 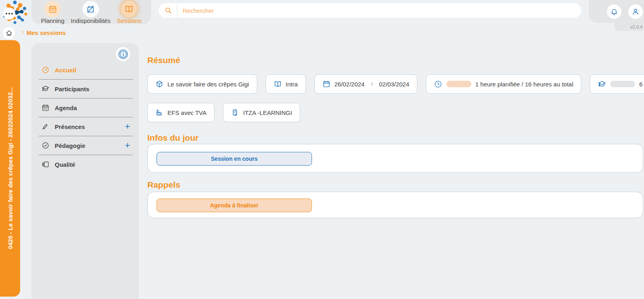 I want to click on check-circle-icon, so click(x=45, y=145).